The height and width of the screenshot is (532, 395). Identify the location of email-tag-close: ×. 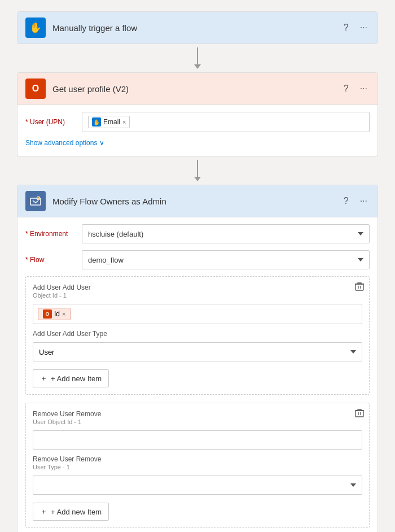
(124, 122).